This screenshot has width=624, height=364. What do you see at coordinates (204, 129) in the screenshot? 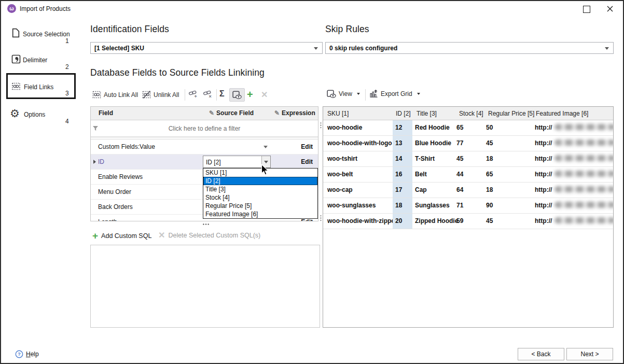
I see `filter-row: Click here to define a filter` at bounding box center [204, 129].